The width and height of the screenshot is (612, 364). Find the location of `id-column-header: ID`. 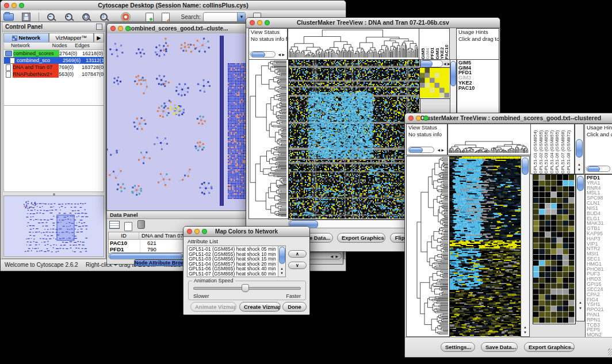

id-column-header: ID is located at coordinates (124, 236).